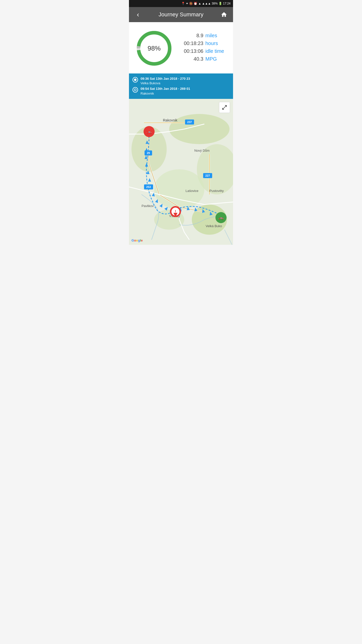 The width and height of the screenshot is (362, 644). I want to click on end-stop-text: 09:54 Sat 13th Jan 2018 - 269 01 Rakovni…, so click(165, 91).